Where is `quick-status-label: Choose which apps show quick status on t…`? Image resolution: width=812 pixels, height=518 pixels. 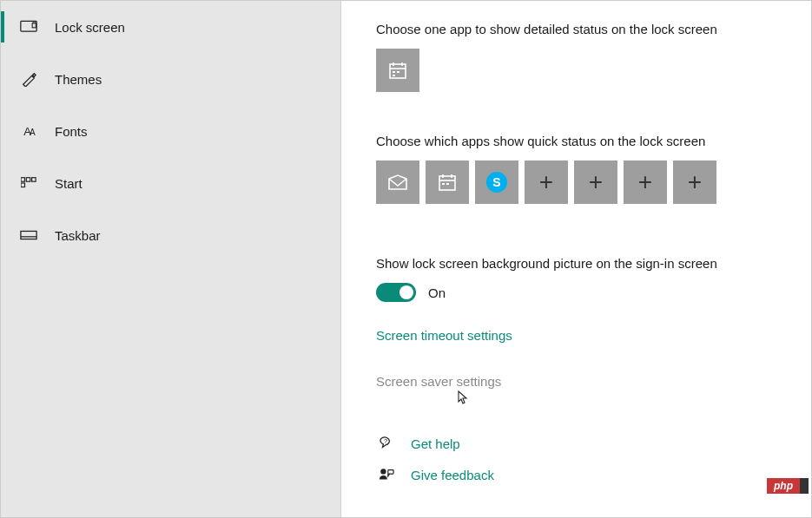 quick-status-label: Choose which apps show quick status on t… is located at coordinates (580, 141).